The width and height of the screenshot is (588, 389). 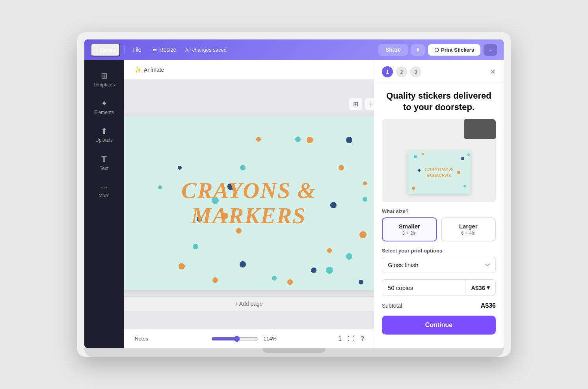 What do you see at coordinates (416, 72) in the screenshot?
I see `step-3: 3` at bounding box center [416, 72].